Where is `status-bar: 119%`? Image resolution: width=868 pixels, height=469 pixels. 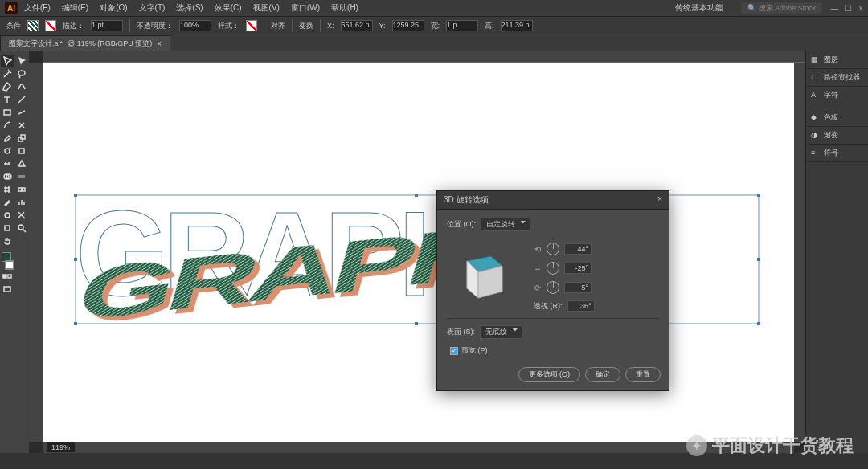
status-bar: 119% is located at coordinates (419, 447).